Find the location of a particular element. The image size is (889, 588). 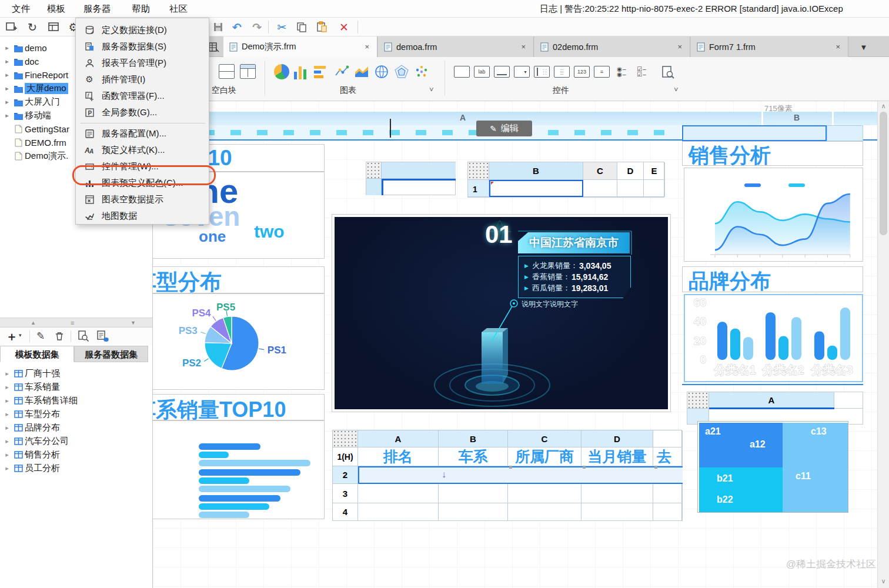

tab-list-dropdown: ▼ is located at coordinates (864, 47).